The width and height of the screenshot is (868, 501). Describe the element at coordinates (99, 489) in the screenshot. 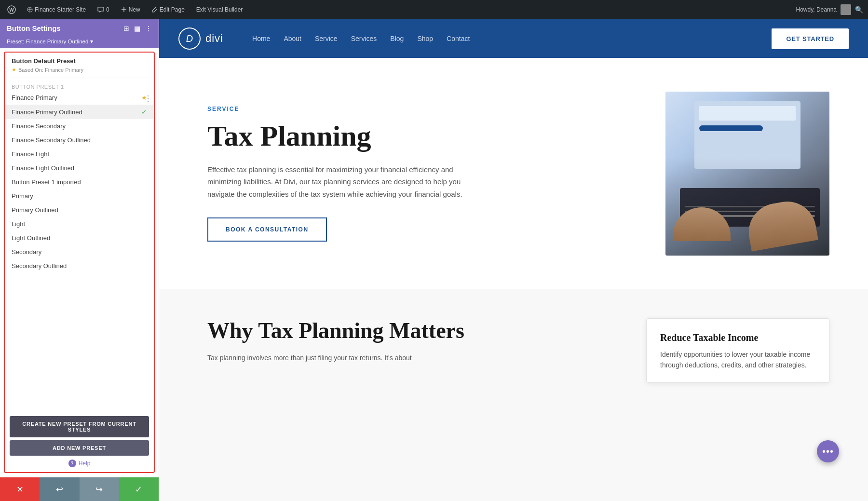

I see `redo-button: ↪` at that location.